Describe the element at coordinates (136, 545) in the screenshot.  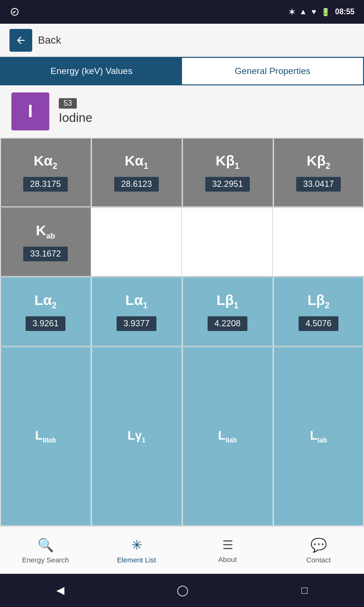
I see `element-list-icon: ✳` at that location.